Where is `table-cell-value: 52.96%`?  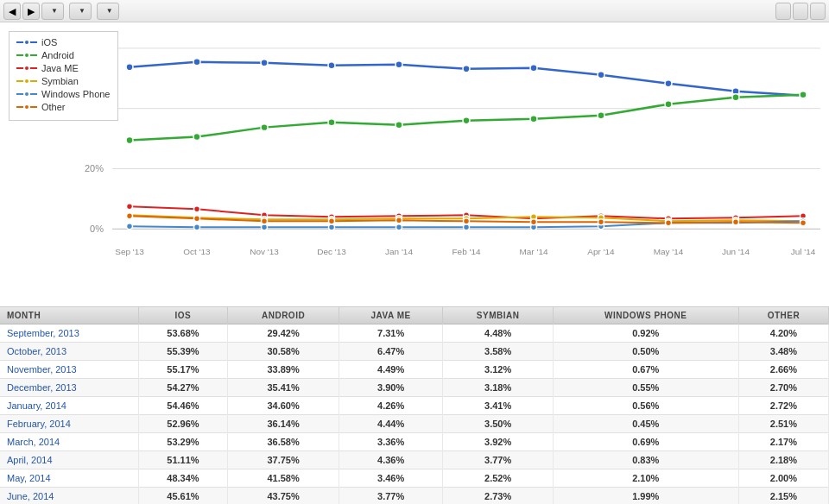
table-cell-value: 52.96% is located at coordinates (183, 425).